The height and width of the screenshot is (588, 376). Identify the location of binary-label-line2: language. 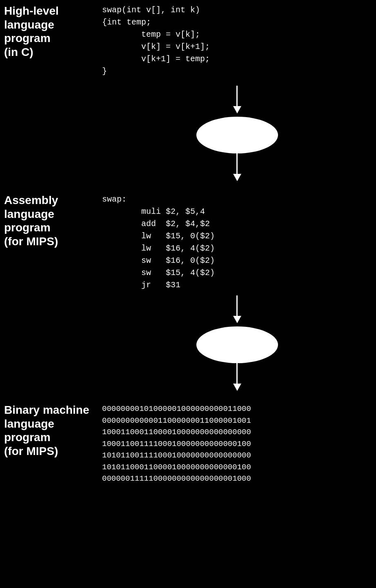
(29, 424).